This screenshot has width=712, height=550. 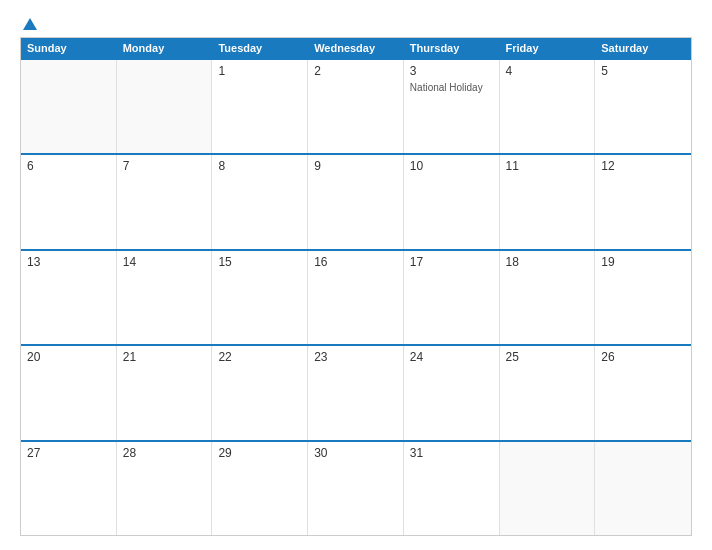 What do you see at coordinates (548, 262) in the screenshot?
I see `day-number: 18` at bounding box center [548, 262].